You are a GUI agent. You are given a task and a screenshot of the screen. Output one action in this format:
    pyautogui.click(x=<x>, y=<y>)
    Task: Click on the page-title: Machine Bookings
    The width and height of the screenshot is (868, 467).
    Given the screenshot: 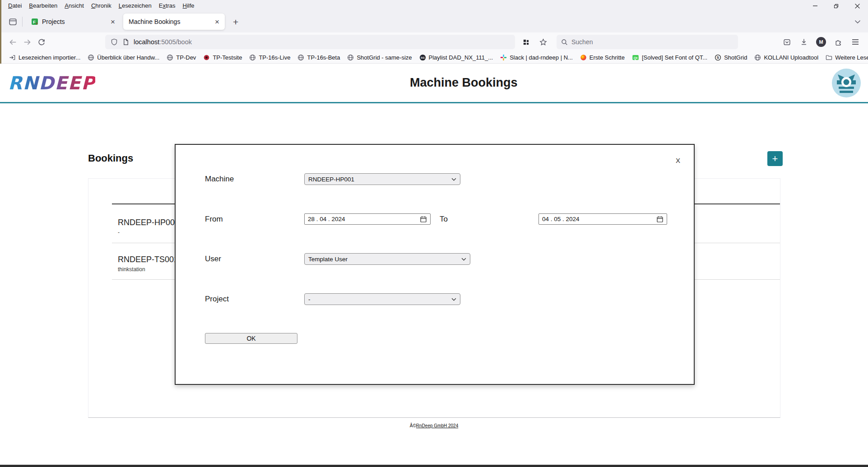 What is the action you would take?
    pyautogui.click(x=464, y=83)
    